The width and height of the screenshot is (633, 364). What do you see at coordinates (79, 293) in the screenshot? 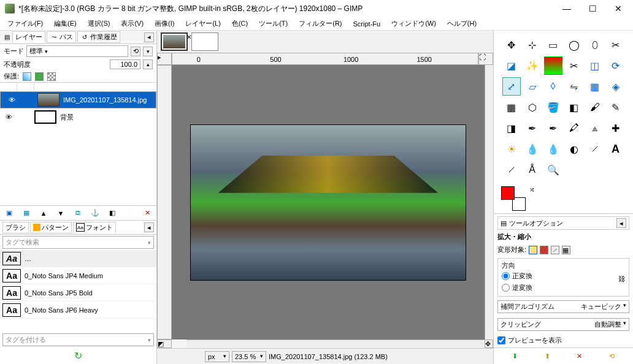
I see `font-item: Aa0_Noto Sans JP5 Bold` at bounding box center [79, 293].